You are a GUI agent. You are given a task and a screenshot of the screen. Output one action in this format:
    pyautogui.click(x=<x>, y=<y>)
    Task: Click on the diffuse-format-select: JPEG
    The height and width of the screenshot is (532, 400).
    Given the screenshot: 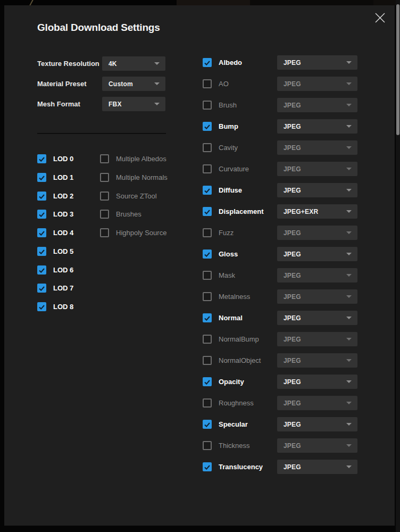 What is the action you would take?
    pyautogui.click(x=317, y=190)
    